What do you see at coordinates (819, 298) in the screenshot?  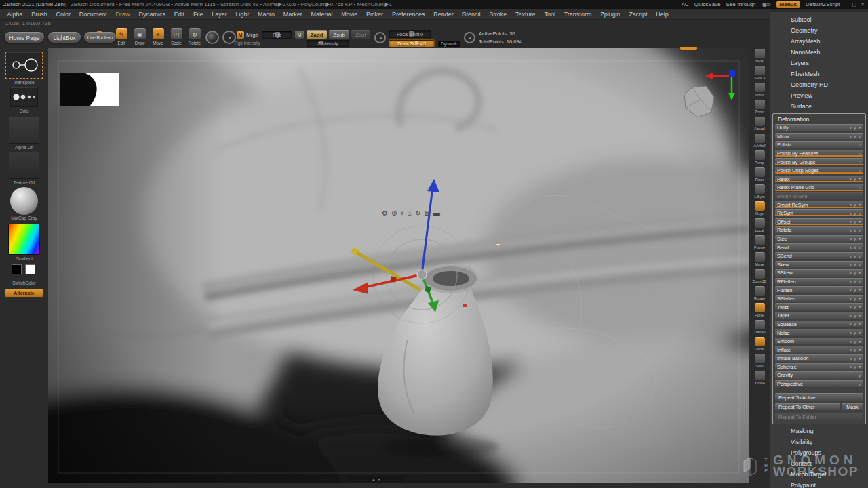 I see `deformation-slider: SFlatten x y z` at bounding box center [819, 298].